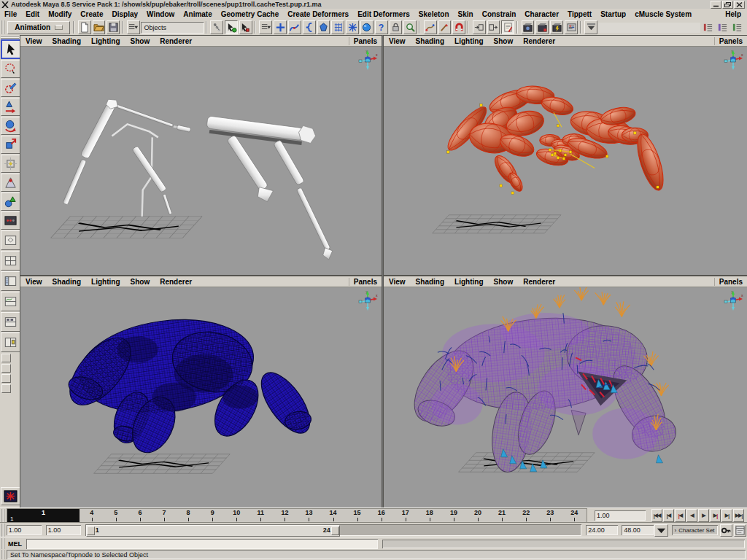 The height and width of the screenshot is (560, 747). I want to click on scale-tool, so click(10, 144).